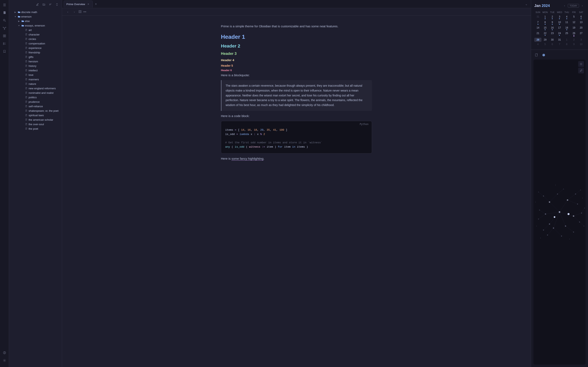 This screenshot has height=367, width=588. I want to click on calendar-prev-button: ‹, so click(564, 6).